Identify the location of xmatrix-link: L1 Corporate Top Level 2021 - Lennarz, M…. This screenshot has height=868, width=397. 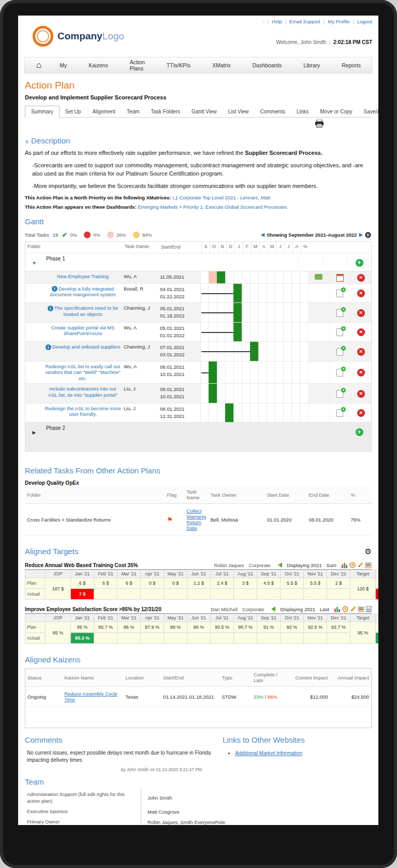
(222, 198).